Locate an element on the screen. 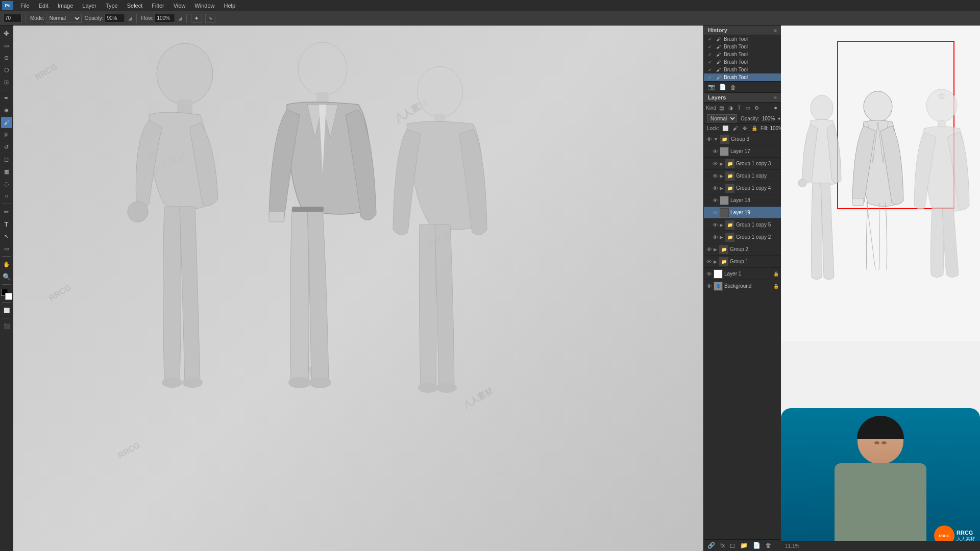 Image resolution: width=980 pixels, height=551 pixels. filter-shape-btn: ▭ is located at coordinates (747, 108).